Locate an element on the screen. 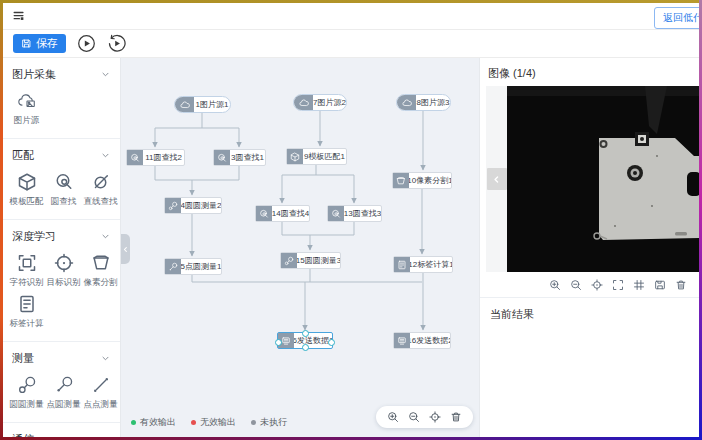 The height and width of the screenshot is (440, 702). menu-icon is located at coordinates (19, 16).